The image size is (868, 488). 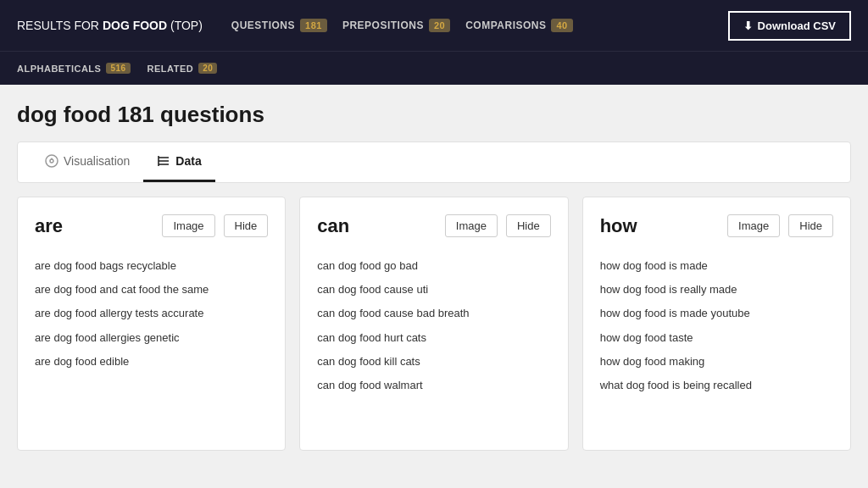 What do you see at coordinates (754, 225) in the screenshot?
I see `card-how-image-button: Image` at bounding box center [754, 225].